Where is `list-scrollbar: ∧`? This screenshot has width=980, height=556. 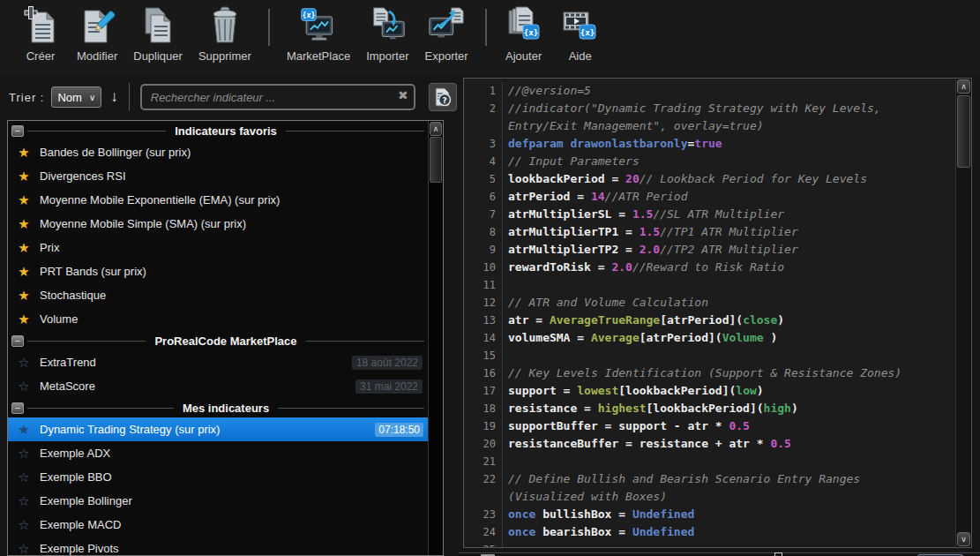 list-scrollbar: ∧ is located at coordinates (436, 338).